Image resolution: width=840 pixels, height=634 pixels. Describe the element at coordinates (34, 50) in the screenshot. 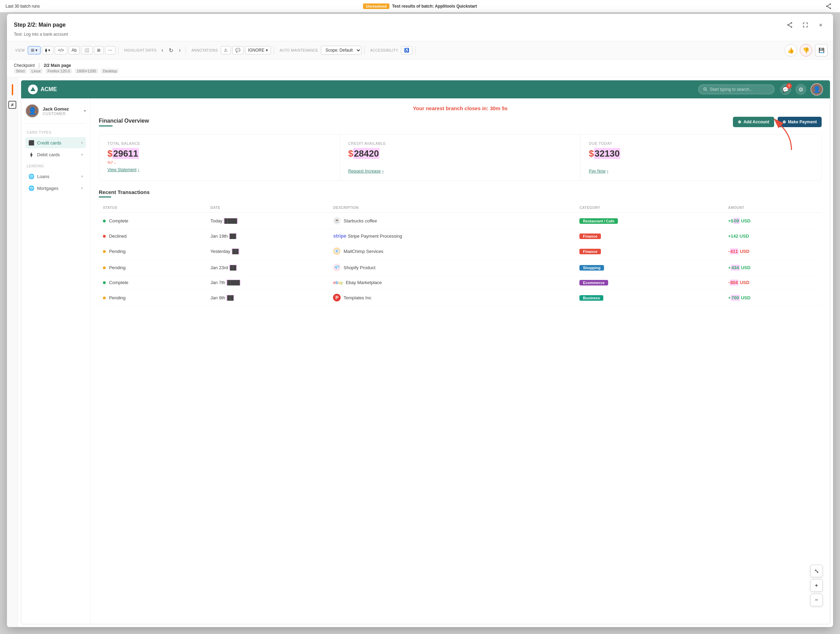

I see `view-split-btn: ⊞ ▾` at that location.